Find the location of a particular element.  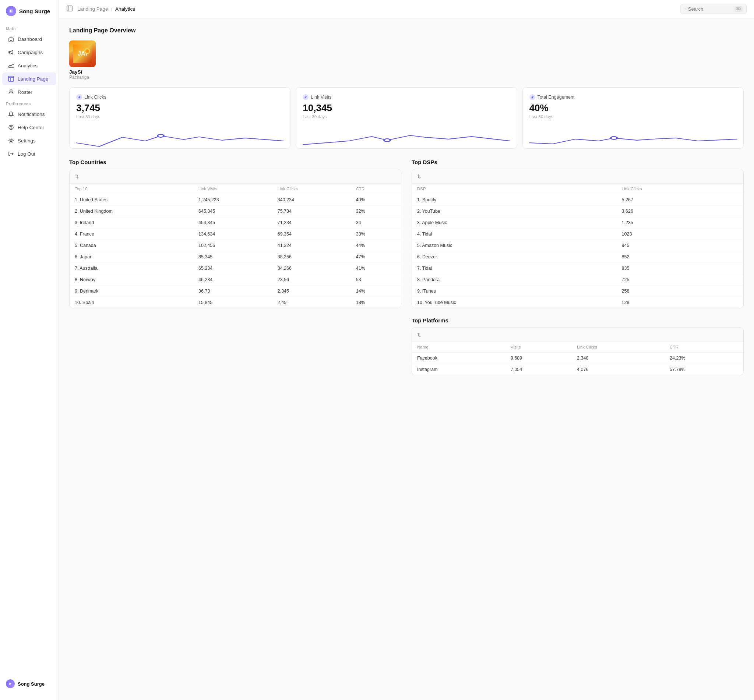

link-visits: 102,456 is located at coordinates (233, 245).